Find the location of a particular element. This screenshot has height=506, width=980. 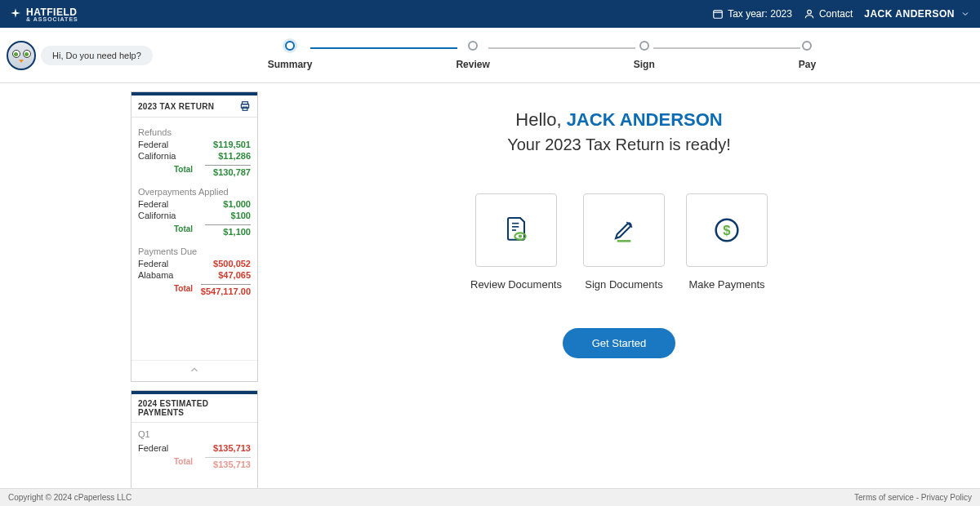

action-cards: Review Documents Sign Documents $ is located at coordinates (619, 242).